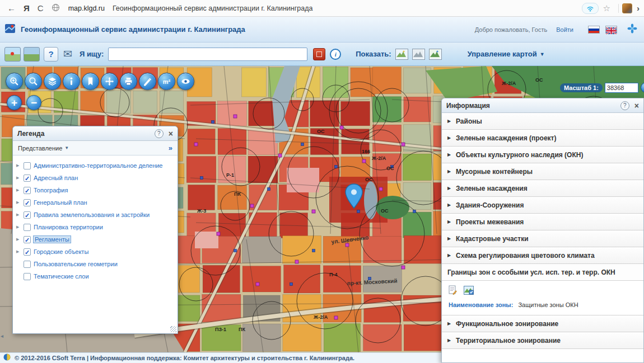  I want to click on zoom-out-button: −, so click(34, 103).